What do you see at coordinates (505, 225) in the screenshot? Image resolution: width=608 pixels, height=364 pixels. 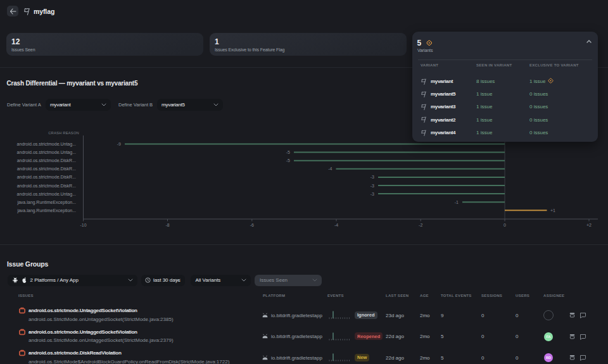 I see `svg-text: 0` at bounding box center [505, 225].